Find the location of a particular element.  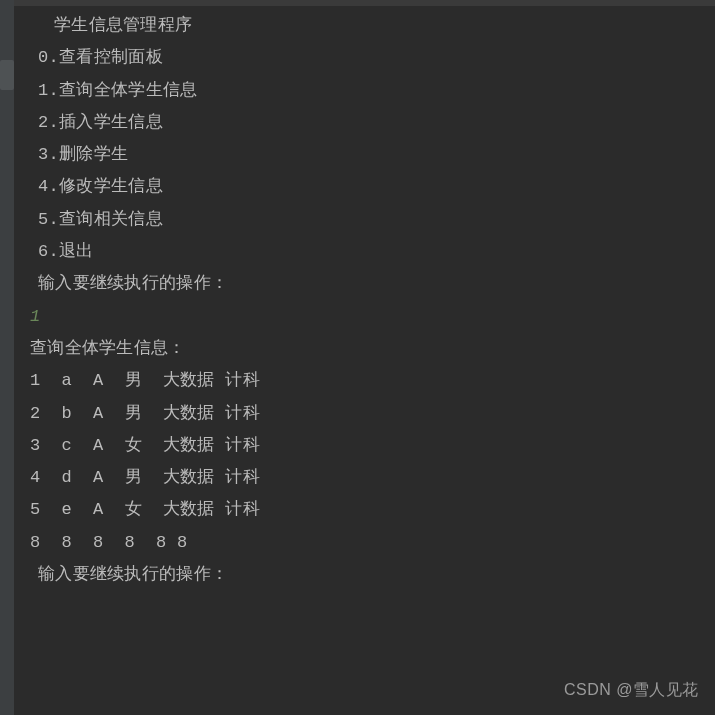

menu-item: 4.修改学生信息 is located at coordinates (372, 187).